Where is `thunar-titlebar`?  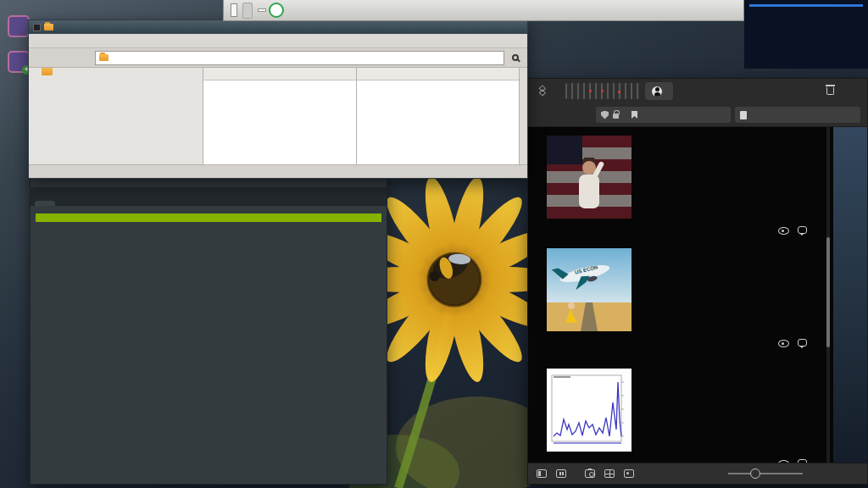
thunar-titlebar is located at coordinates (278, 27).